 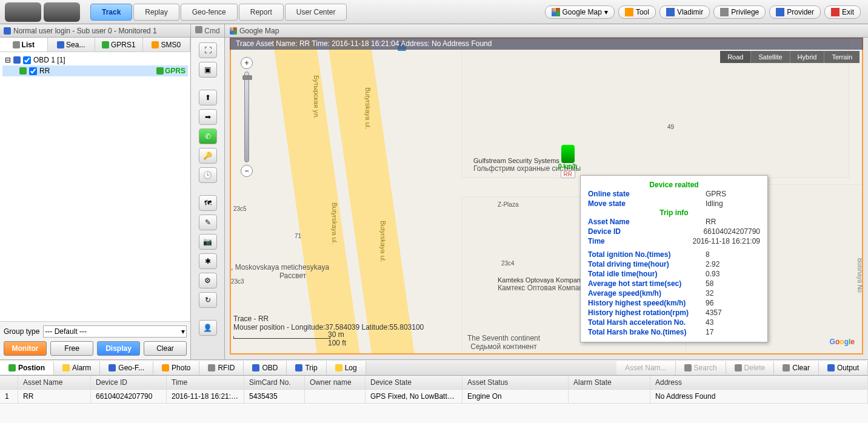 What do you see at coordinates (167, 45) in the screenshot?
I see `left-tab-sms: SMS0` at bounding box center [167, 45].